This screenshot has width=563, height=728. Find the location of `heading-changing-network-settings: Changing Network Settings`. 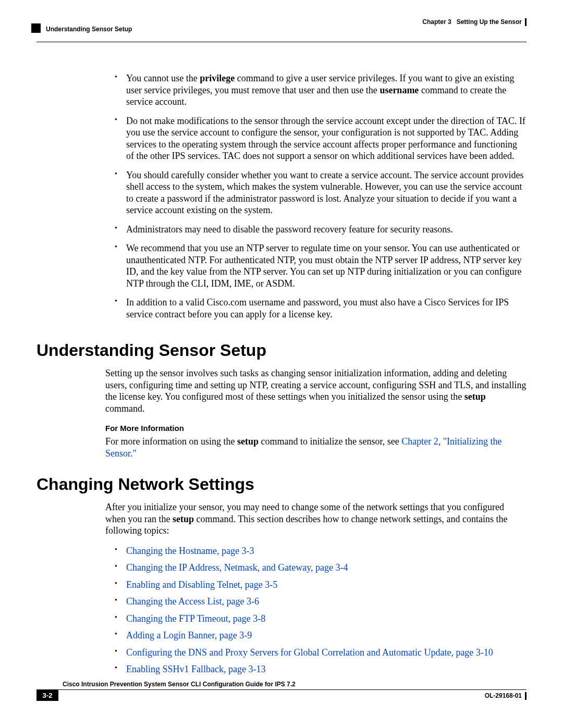

heading-changing-network-settings: Changing Network Settings is located at coordinates (282, 485).